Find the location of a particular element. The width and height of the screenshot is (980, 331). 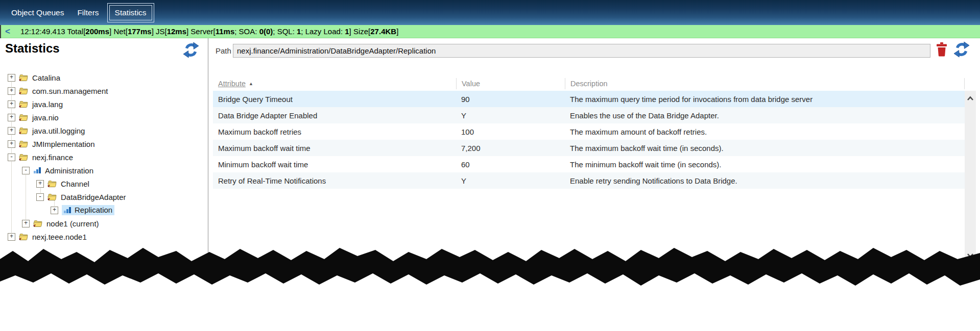

cell-description: The maximum backoff wait time (in second… is located at coordinates (765, 148).